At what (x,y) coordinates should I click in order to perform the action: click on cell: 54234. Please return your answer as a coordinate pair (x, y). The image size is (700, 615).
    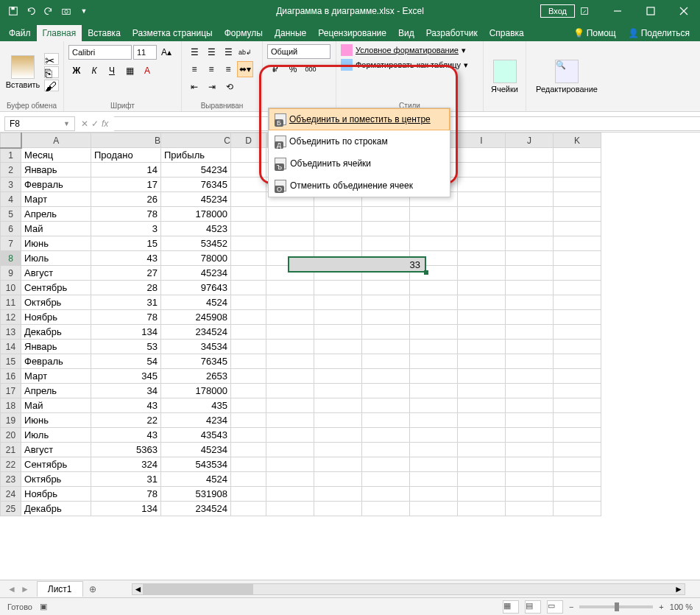
    Looking at the image, I should click on (196, 170).